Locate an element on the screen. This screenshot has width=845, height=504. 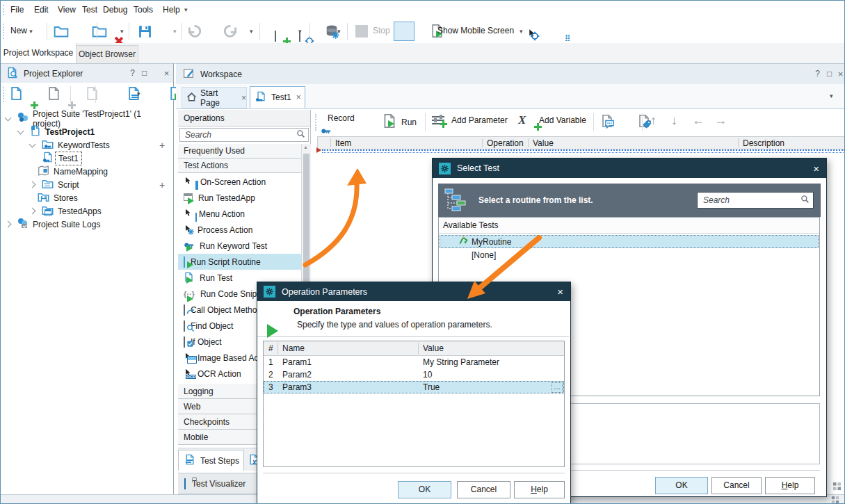
op-item-run-testedapp: Run TestedApp is located at coordinates (239, 197).